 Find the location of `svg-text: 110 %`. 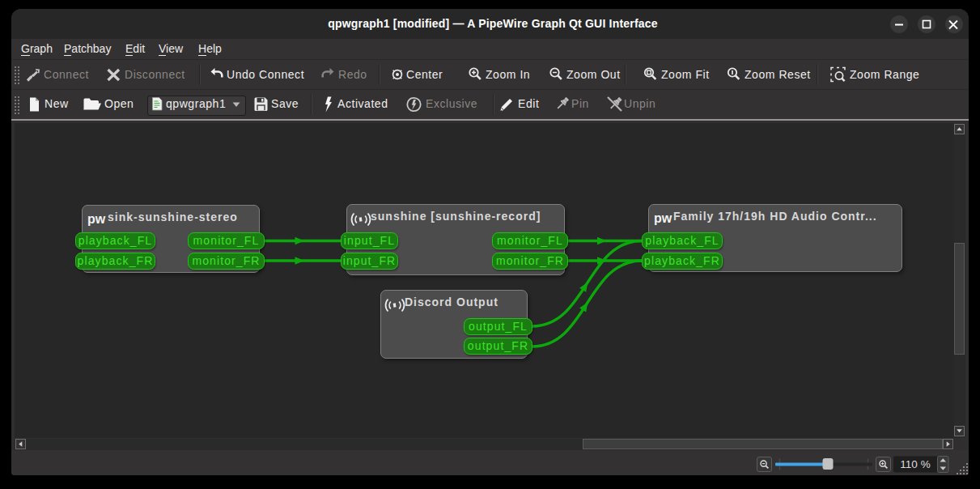

svg-text: 110 % is located at coordinates (914, 465).